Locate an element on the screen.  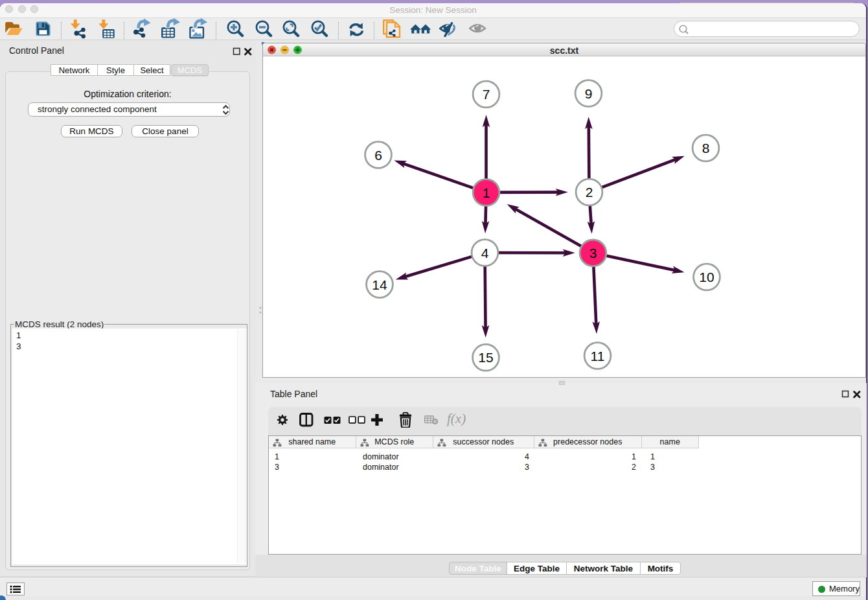
svg-text: 4 is located at coordinates (485, 253).